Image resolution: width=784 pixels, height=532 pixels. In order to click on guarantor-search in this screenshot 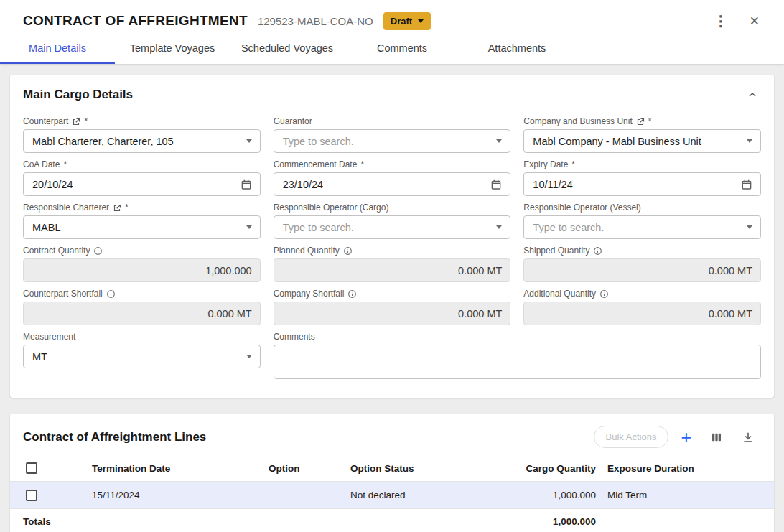, I will do `click(392, 141)`.